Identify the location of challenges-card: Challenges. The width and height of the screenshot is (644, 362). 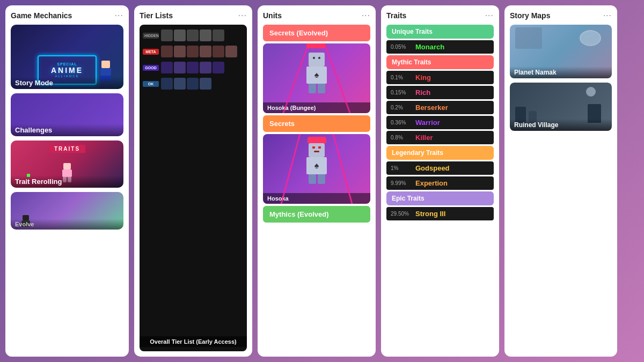
(67, 115).